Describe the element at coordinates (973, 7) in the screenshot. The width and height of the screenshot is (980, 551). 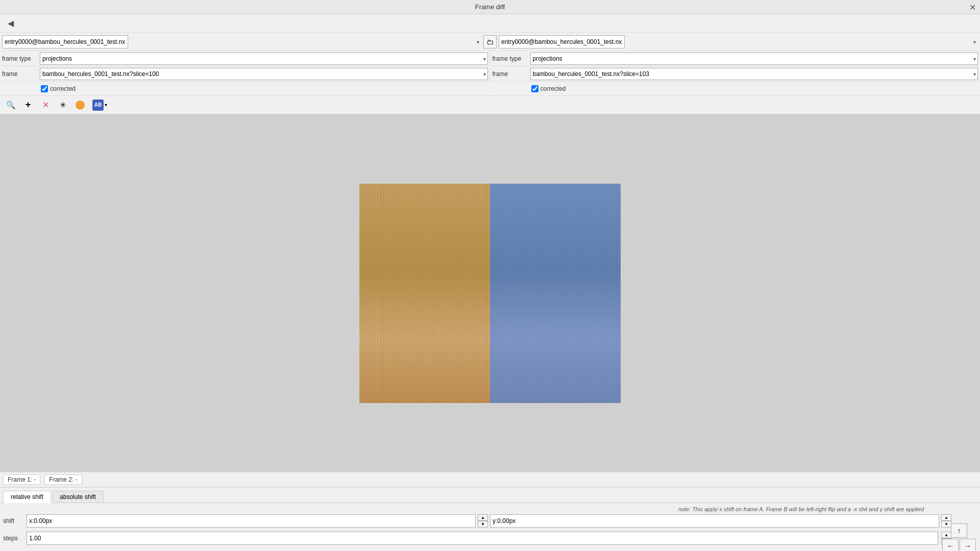
I see `close-button: ✕` at that location.